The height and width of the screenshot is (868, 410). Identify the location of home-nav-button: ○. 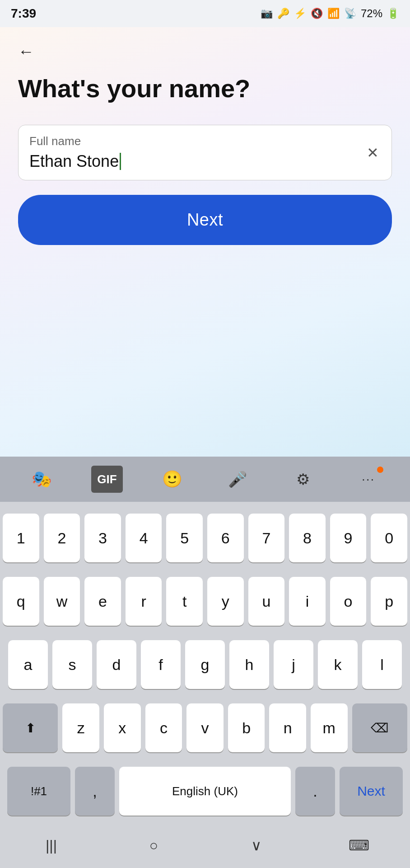
(154, 845).